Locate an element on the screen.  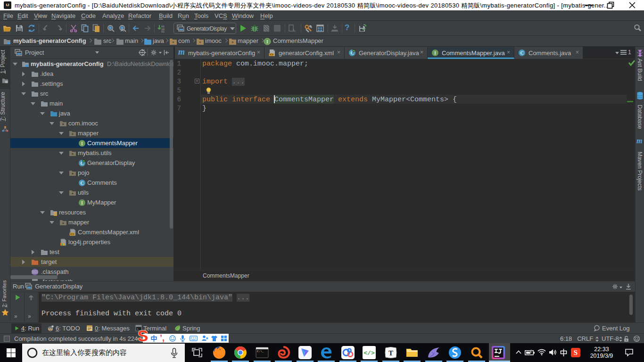
svg-text: S is located at coordinates (143, 336).